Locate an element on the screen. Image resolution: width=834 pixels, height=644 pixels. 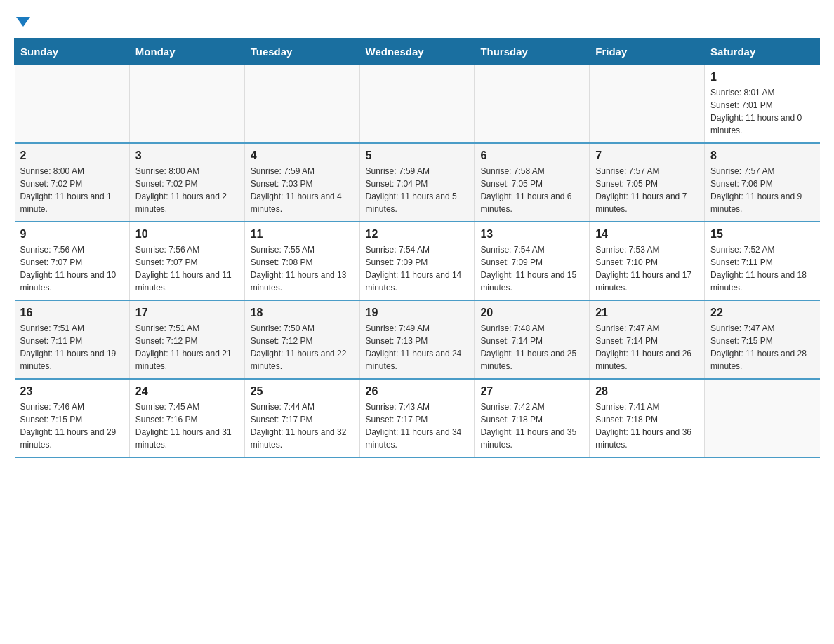
calendar-cell: 6Sunrise: 7:58 AMSunset: 7:05 PMDaylight… is located at coordinates (532, 182).